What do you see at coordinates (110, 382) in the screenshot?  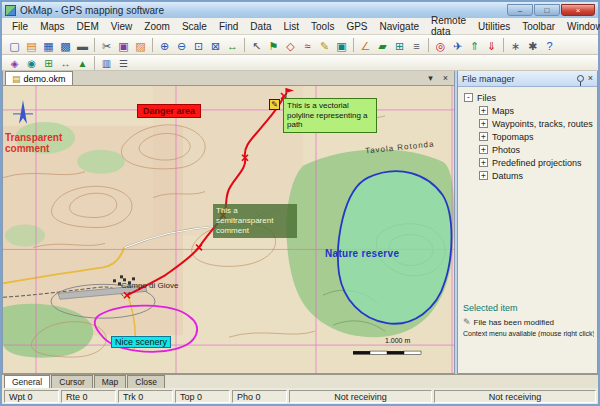 I see `tab-map: Map` at bounding box center [110, 382].